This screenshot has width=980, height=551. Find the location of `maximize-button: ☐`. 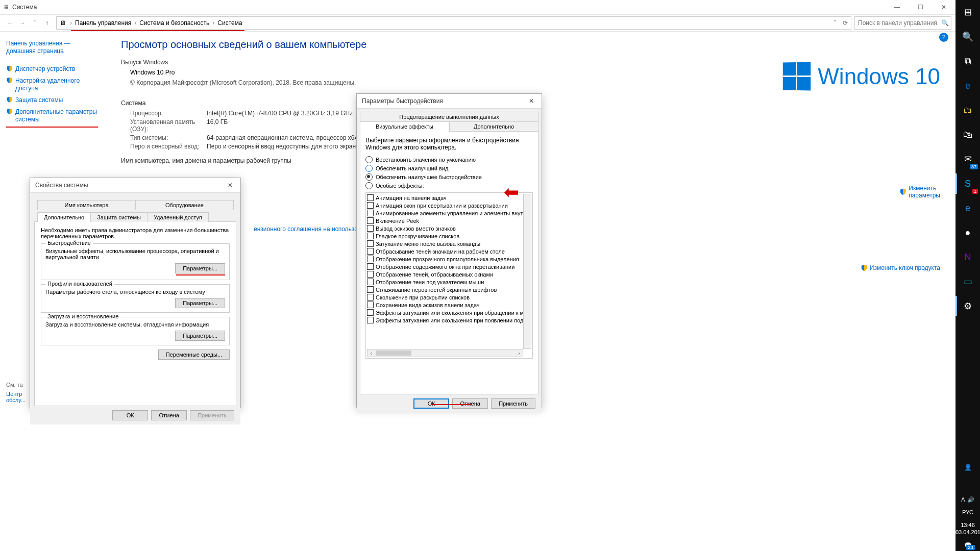

maximize-button: ☐ is located at coordinates (920, 7).